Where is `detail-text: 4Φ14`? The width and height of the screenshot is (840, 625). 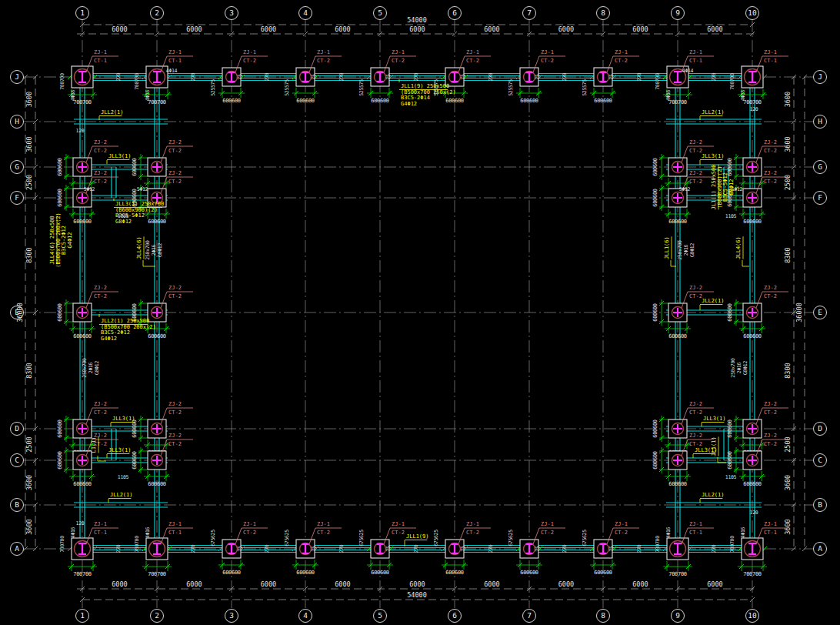 detail-text: 4Φ14 is located at coordinates (172, 71).